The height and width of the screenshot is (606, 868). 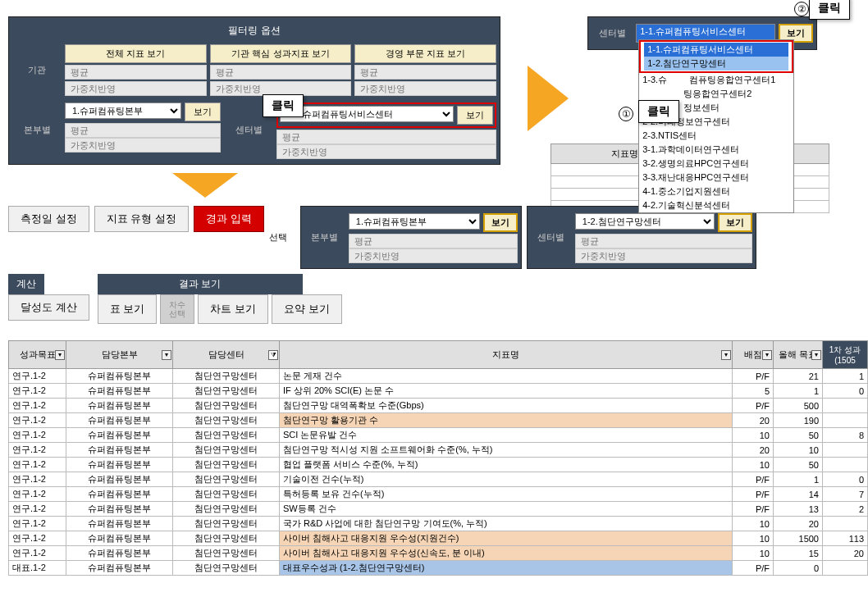 I want to click on btn-table-view: 표 보기, so click(x=128, y=309).